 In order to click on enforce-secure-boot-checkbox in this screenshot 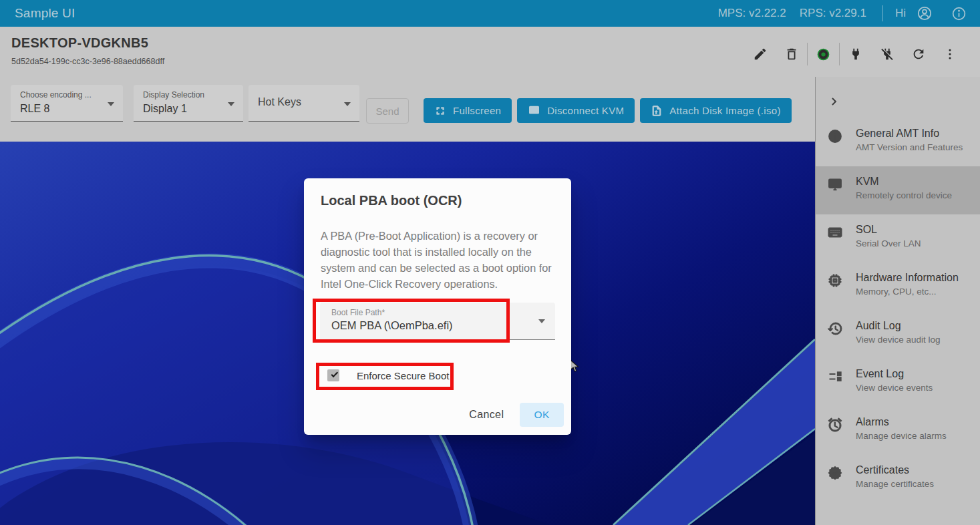, I will do `click(333, 375)`.